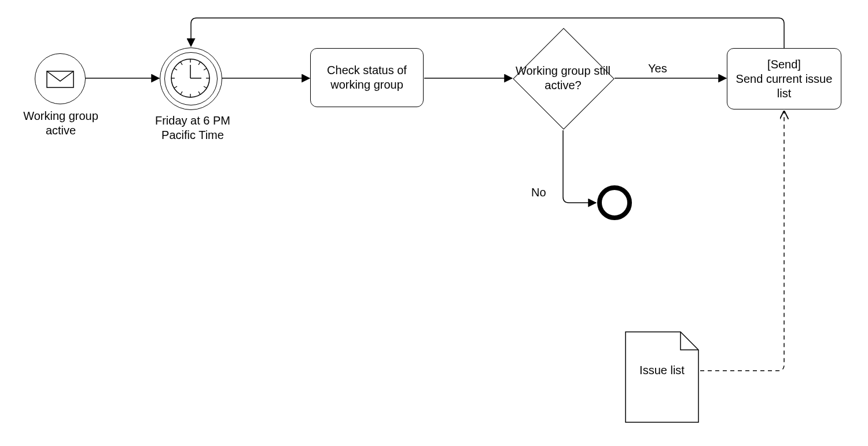  I want to click on timer-event-label: Friday at 6 PM Pacific Time, so click(193, 128).